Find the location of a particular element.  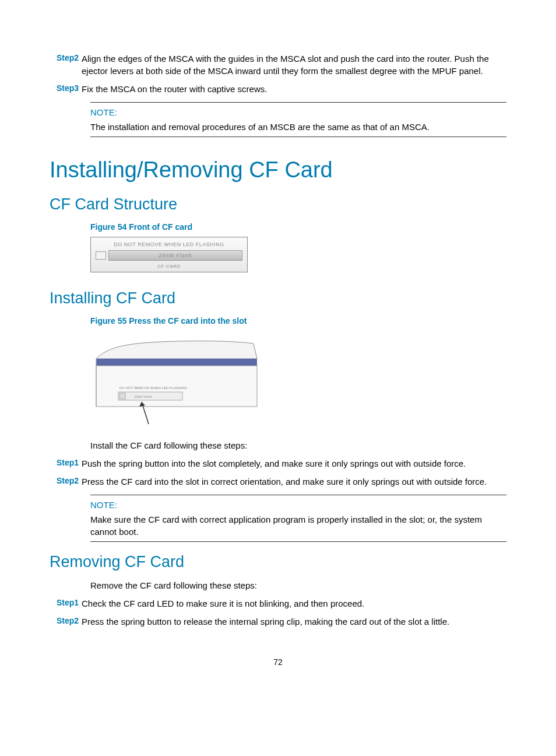

fig54-square-icon is located at coordinates (101, 256).